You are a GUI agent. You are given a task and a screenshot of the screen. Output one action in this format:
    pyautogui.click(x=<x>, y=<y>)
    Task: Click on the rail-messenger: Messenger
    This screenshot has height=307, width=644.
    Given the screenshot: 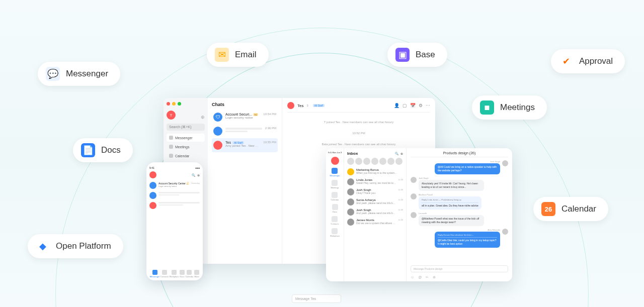 What is the action you would take?
    pyautogui.click(x=335, y=172)
    